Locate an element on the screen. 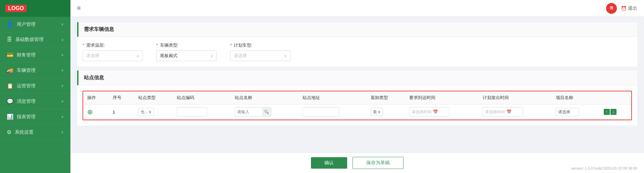 This screenshot has width=644, height=173. chevron-icon-3: ∨ is located at coordinates (62, 55).